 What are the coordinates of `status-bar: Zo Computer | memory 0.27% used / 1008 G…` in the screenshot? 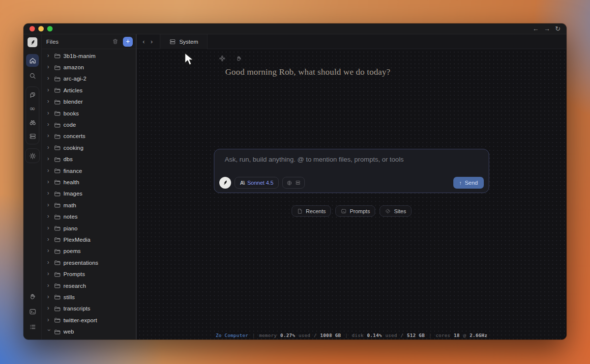 It's located at (352, 335).